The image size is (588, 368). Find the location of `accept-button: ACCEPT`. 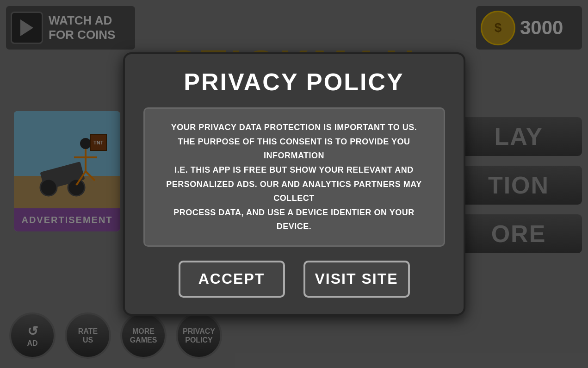

accept-button: ACCEPT is located at coordinates (232, 279).